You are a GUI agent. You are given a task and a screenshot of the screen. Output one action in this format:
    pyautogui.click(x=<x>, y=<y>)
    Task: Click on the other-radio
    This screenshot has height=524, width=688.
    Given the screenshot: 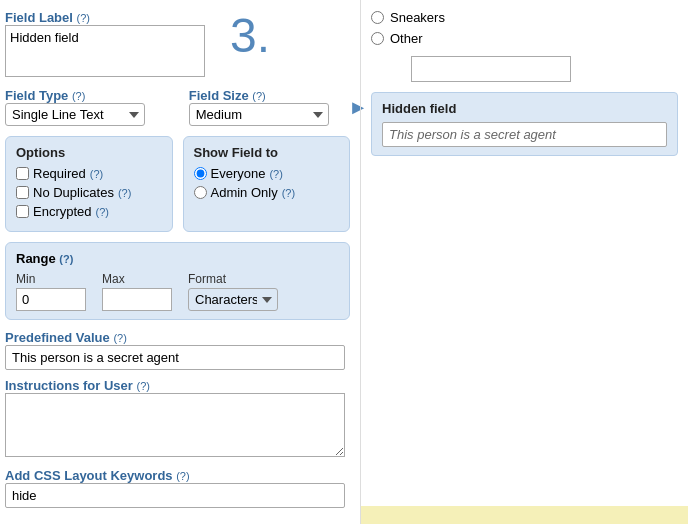 What is the action you would take?
    pyautogui.click(x=378, y=38)
    